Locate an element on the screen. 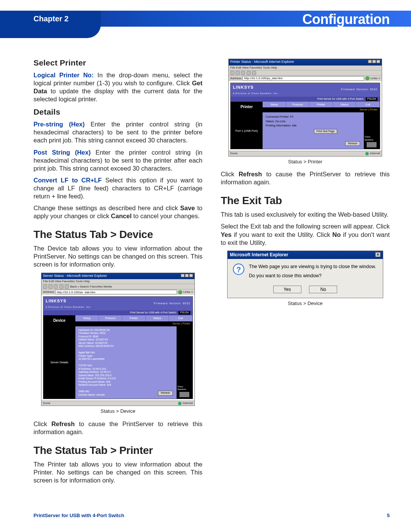 Image resolution: width=411 pixels, height=532 pixels. para-exit-1: This tab is used exclusively for exiting… is located at coordinates (305, 215).